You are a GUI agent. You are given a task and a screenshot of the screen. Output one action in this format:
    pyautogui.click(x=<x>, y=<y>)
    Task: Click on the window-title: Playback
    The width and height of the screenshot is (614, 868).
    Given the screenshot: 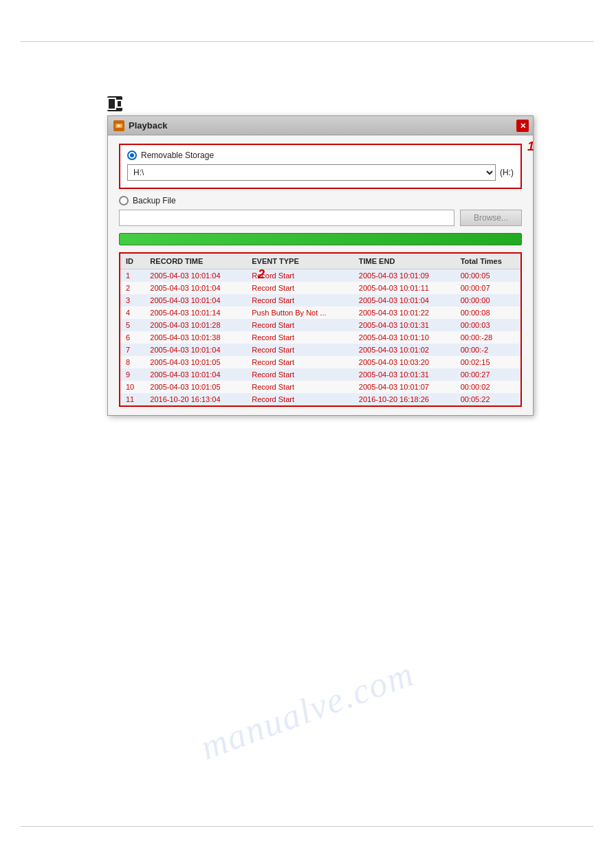 What is the action you would take?
    pyautogui.click(x=328, y=125)
    